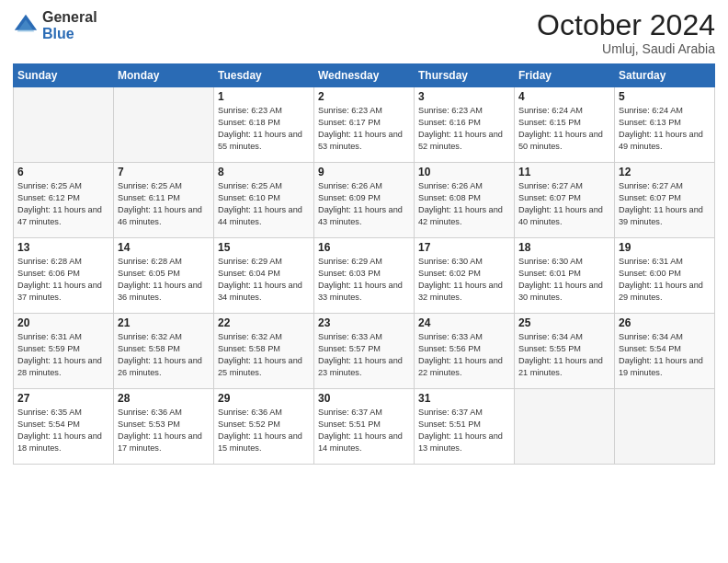 The width and height of the screenshot is (728, 563). I want to click on day-number: 30, so click(364, 398).